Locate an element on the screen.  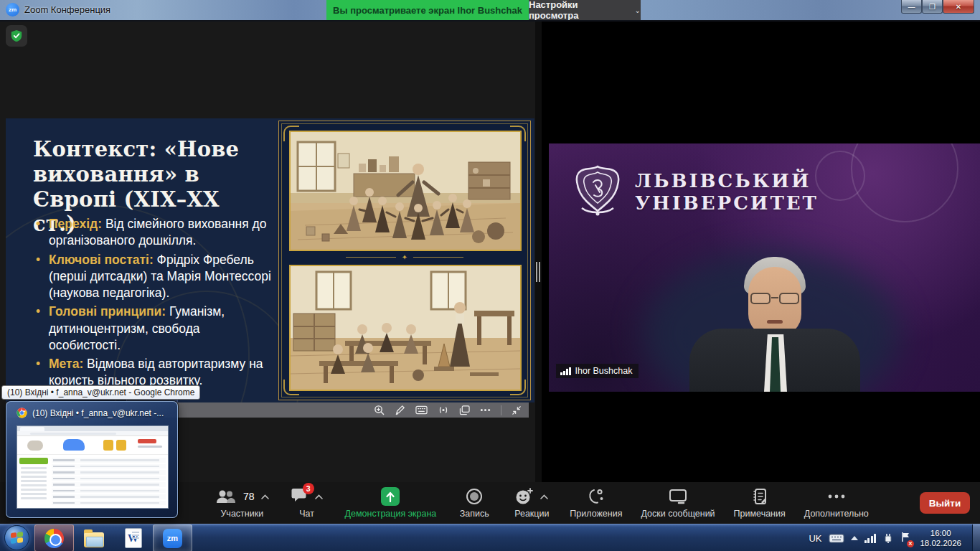
thumbnail-address-bar is located at coordinates (93, 433).